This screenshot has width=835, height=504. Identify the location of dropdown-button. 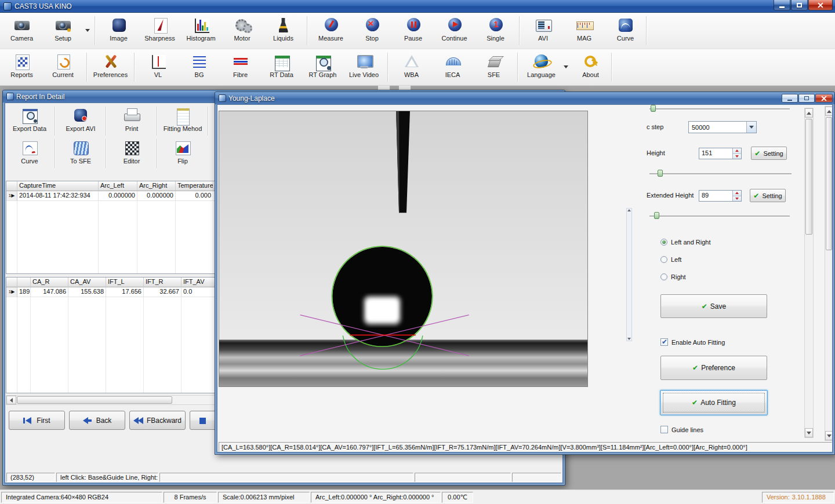
(752, 127).